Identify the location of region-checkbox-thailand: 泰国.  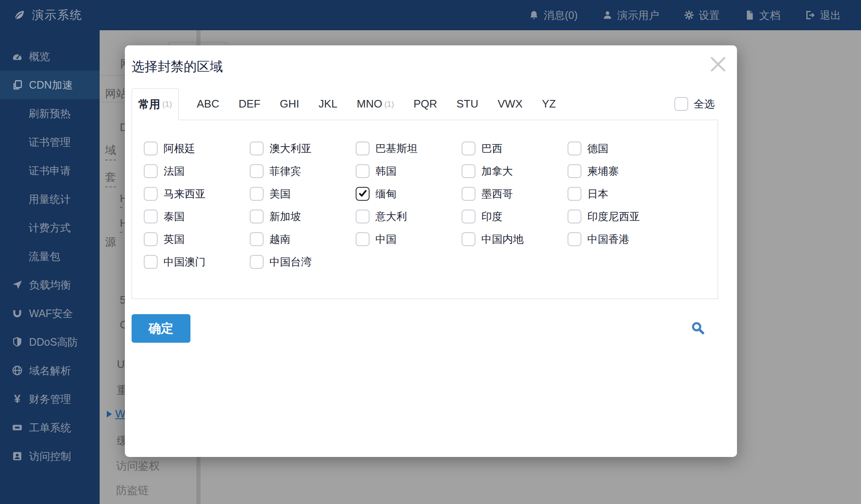
(197, 217).